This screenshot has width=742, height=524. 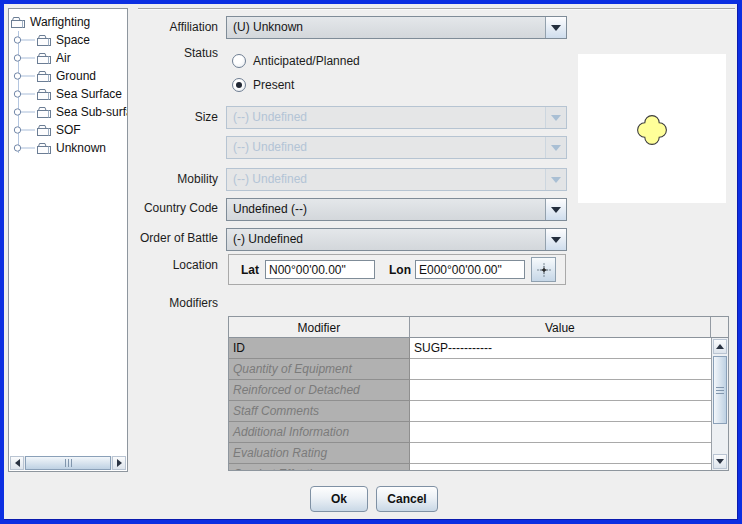 What do you see at coordinates (18, 463) in the screenshot?
I see `arrow-left-icon` at bounding box center [18, 463].